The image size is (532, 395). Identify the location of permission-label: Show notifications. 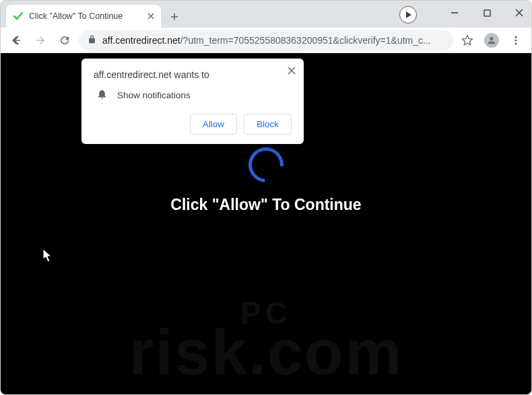
(154, 96).